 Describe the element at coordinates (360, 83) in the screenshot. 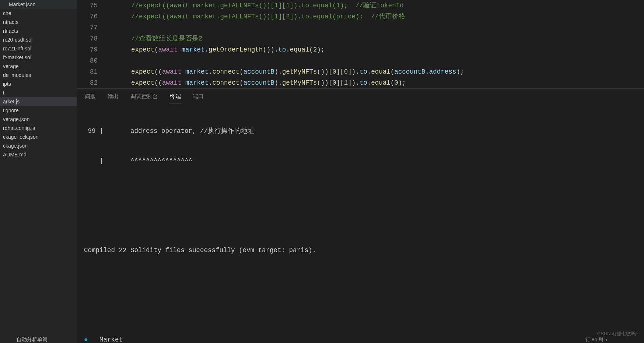

I see `code-line: 82 expect((await market.connect(accountB…` at that location.